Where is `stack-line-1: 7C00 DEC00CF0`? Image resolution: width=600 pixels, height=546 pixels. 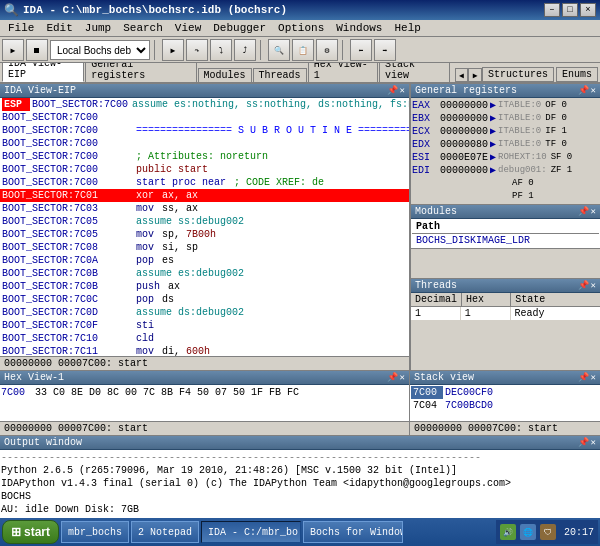 stack-line-1: 7C00 DEC00CF0 is located at coordinates (505, 392).